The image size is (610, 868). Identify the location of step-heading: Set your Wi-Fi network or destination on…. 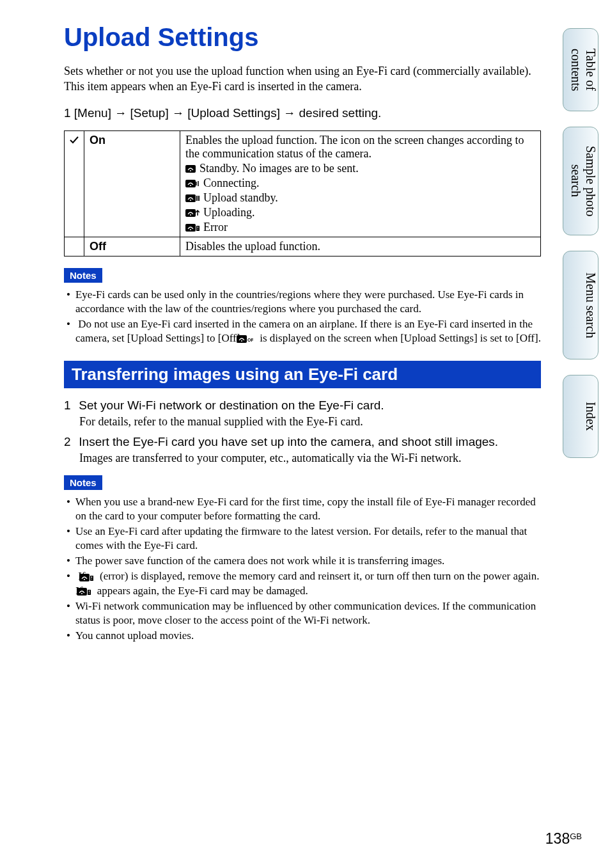
(231, 406).